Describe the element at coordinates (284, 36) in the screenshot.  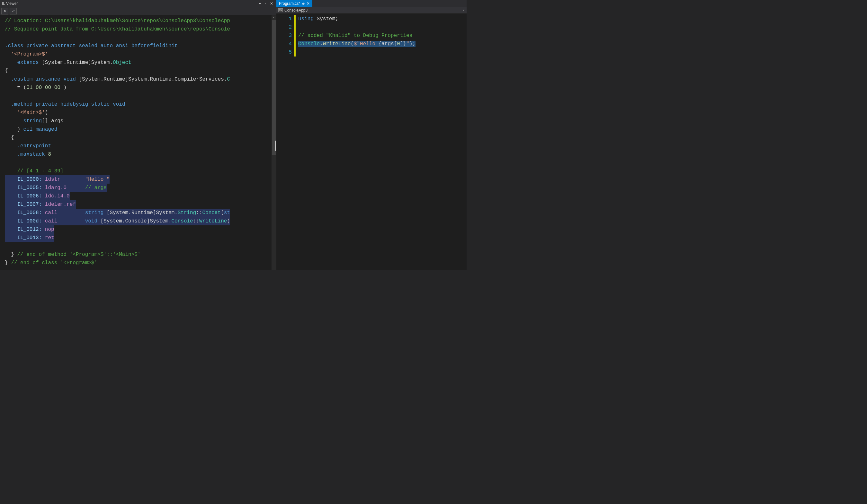
I see `line-number: 3` at that location.